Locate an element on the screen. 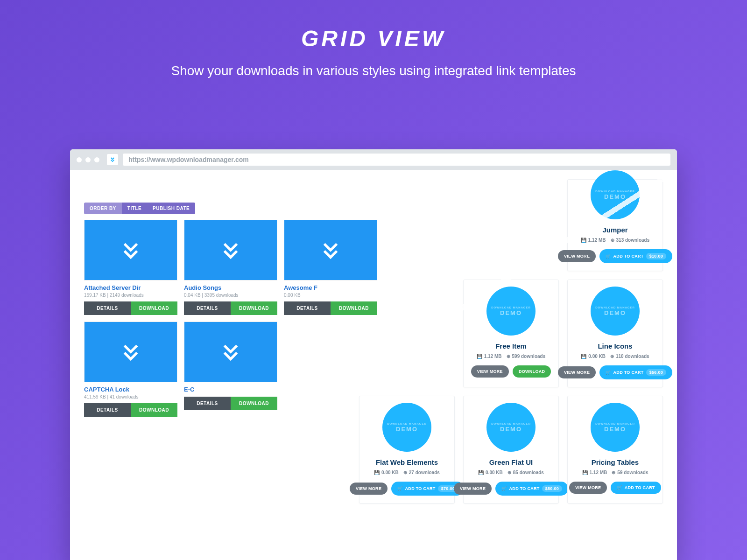 The width and height of the screenshot is (747, 560). card-title: Free Item is located at coordinates (511, 346).